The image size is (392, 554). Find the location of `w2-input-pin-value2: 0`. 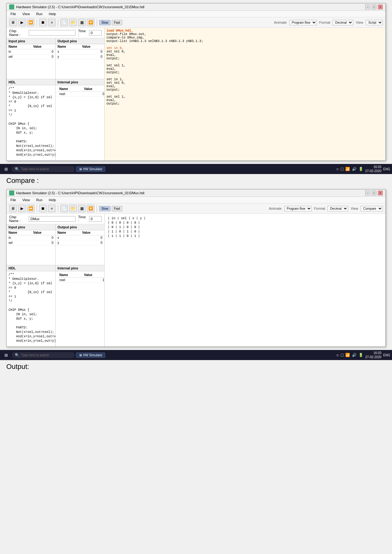

w2-input-pin-value2: 0 is located at coordinates (43, 243).